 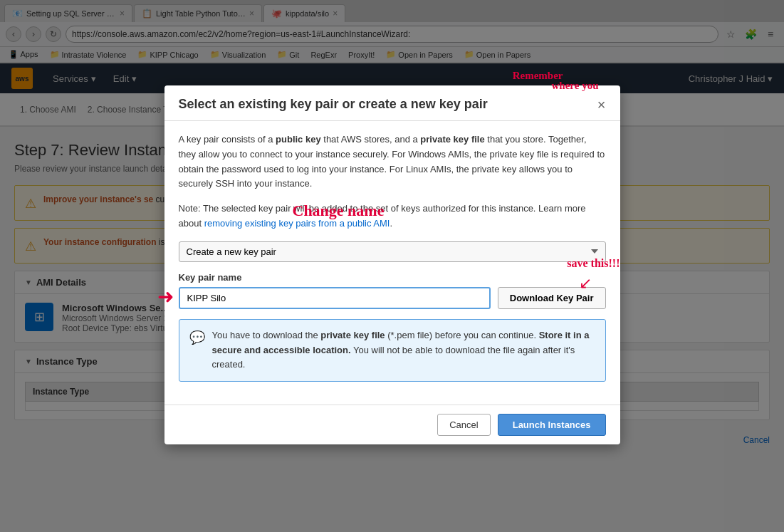 What do you see at coordinates (392, 217) in the screenshot?
I see `modal-note: Note: The selected key pair will be adde…` at bounding box center [392, 217].